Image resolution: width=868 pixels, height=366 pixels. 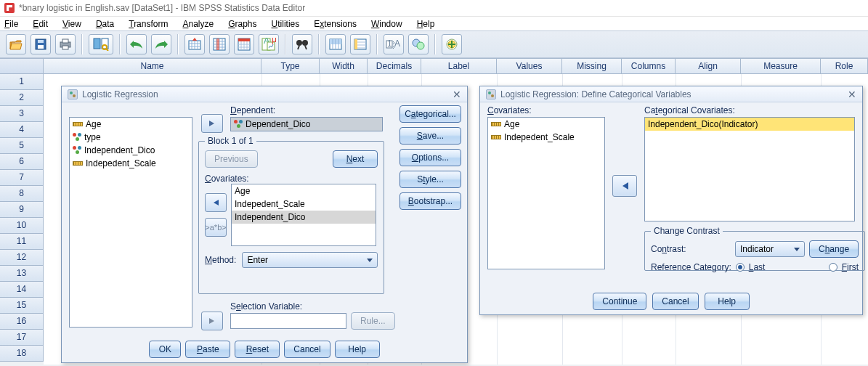 What do you see at coordinates (131, 124) in the screenshot?
I see `var-item: Age` at bounding box center [131, 124].